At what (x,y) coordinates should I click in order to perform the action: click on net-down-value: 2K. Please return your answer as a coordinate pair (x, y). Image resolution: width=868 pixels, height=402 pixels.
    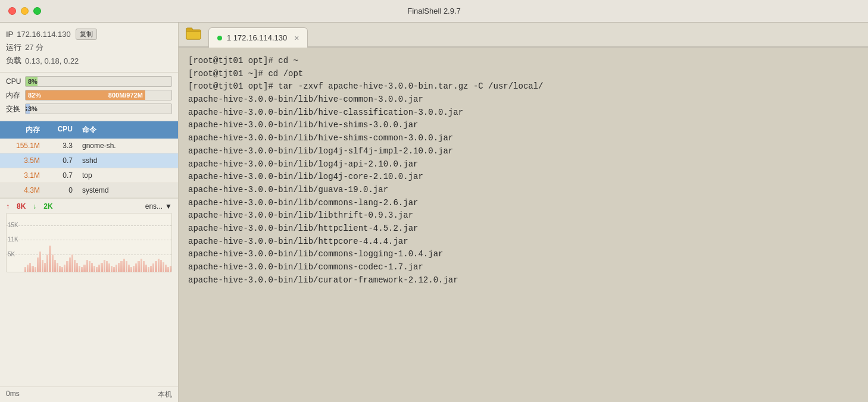
    Looking at the image, I should click on (48, 206).